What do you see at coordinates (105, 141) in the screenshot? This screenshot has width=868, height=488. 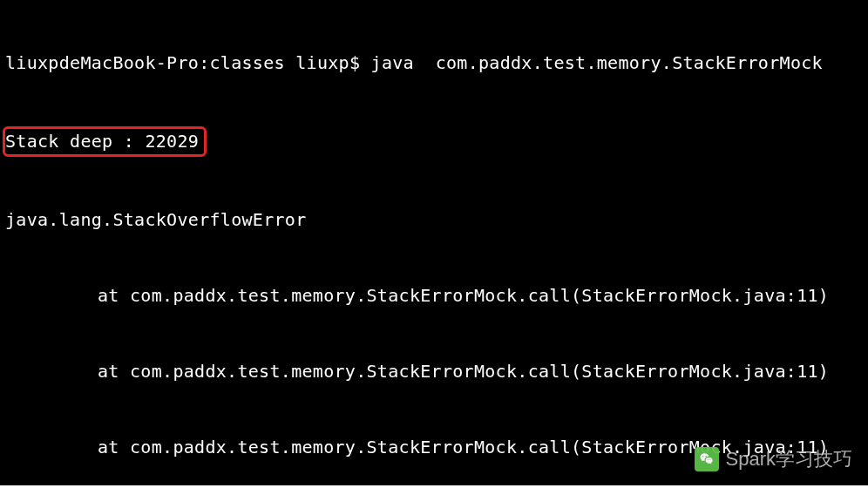 I see `highlight-box: Stack deep : 22029` at bounding box center [105, 141].